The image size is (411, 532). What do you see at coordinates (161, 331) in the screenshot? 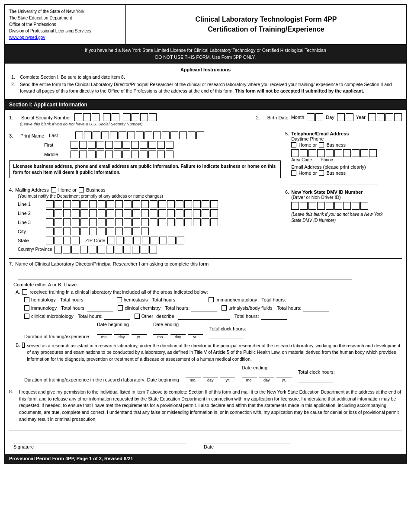
I see `end-mo-input` at bounding box center [161, 331].